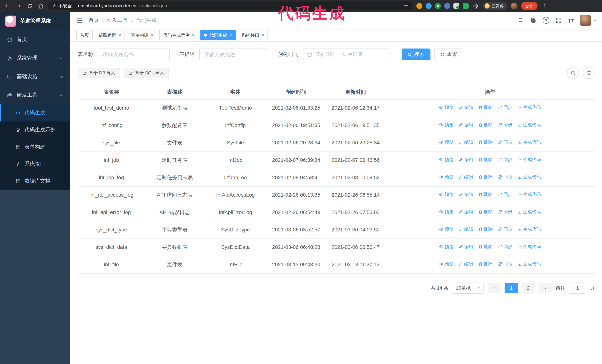 Image resolution: width=602 pixels, height=364 pixels. What do you see at coordinates (117, 21) in the screenshot?
I see `breadcrumb-devtools: 研发工具` at bounding box center [117, 21].